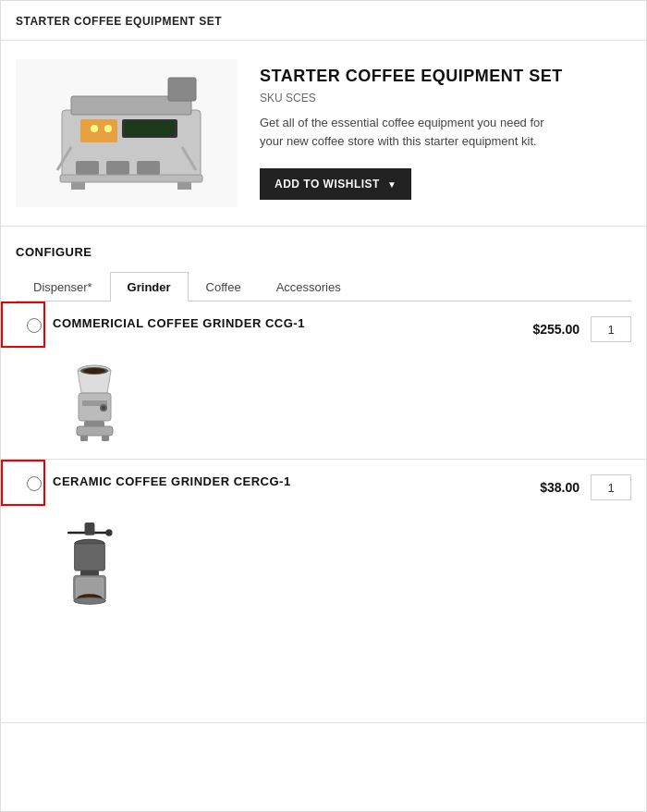  Describe the element at coordinates (90, 560) in the screenshot. I see `ceramic-grinder-image` at that location.